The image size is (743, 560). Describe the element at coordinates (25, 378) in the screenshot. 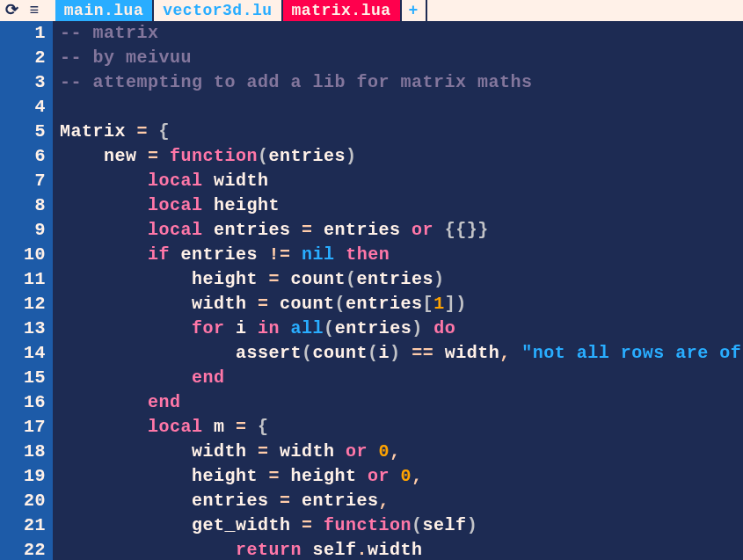

I see `line-number: 15` at that location.